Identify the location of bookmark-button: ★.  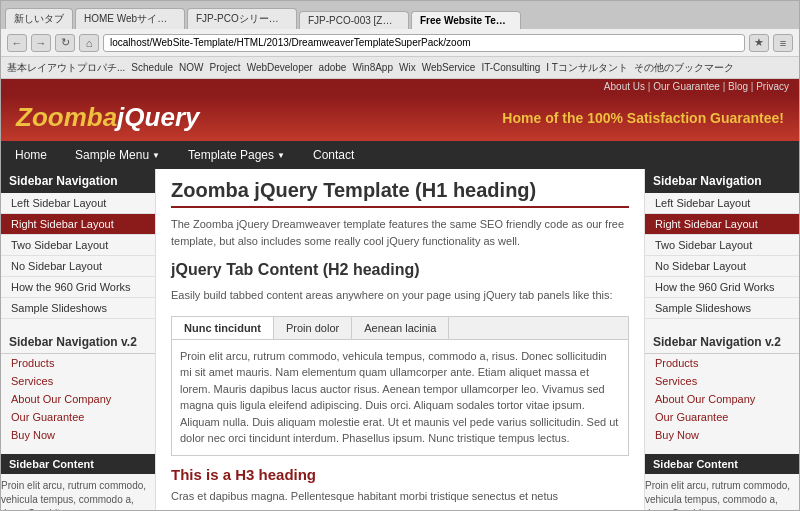
(759, 43).